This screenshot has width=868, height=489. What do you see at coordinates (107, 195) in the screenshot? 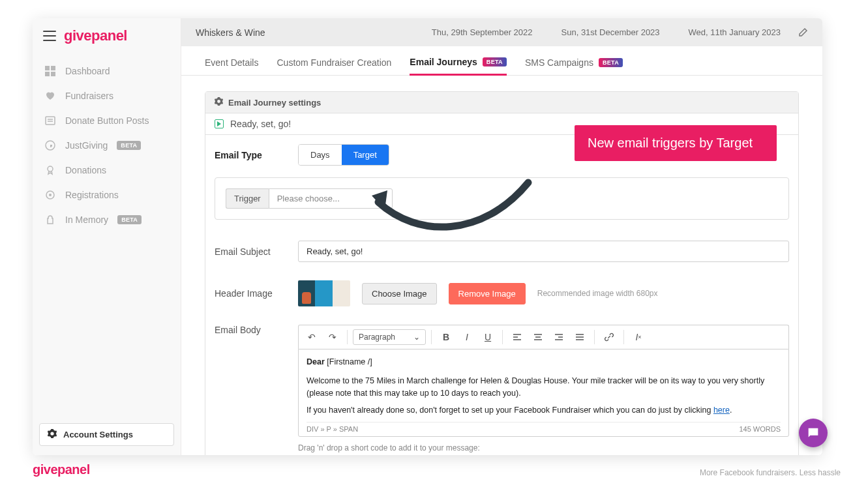
I see `sidebar-item-registrations: Registrations` at bounding box center [107, 195].